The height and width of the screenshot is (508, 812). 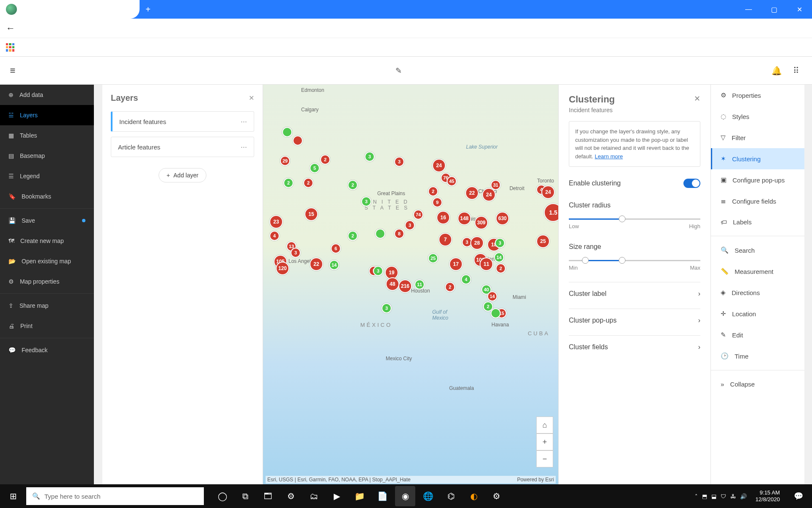 What do you see at coordinates (336, 248) in the screenshot?
I see `cluster-marker: 6` at bounding box center [336, 248].